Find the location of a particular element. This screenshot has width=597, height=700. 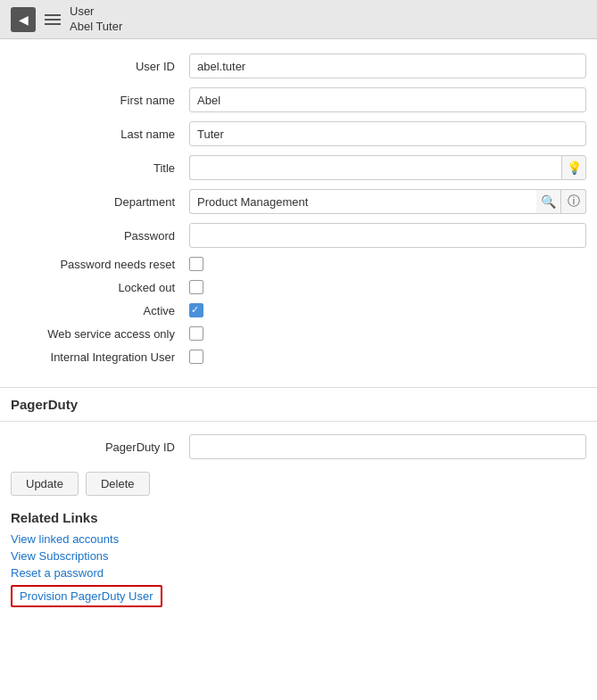

last-name-label: Last name is located at coordinates (100, 134).